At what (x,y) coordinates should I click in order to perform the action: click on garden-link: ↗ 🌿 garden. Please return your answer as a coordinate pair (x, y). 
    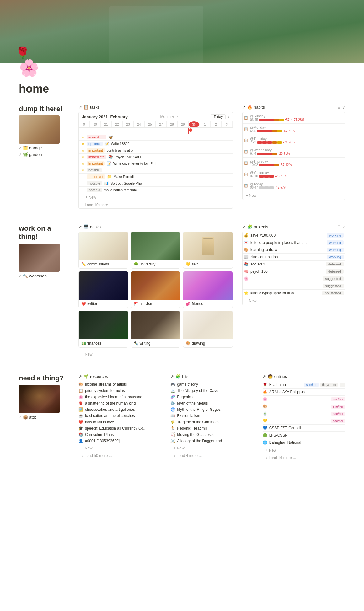
    Looking at the image, I should click on (44, 154).